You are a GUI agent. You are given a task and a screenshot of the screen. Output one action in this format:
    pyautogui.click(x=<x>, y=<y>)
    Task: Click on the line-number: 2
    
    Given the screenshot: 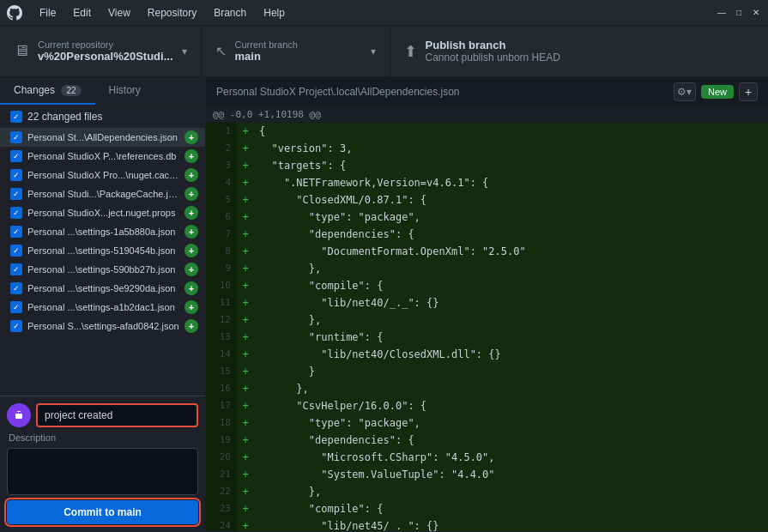 What is the action you would take?
    pyautogui.click(x=221, y=148)
    